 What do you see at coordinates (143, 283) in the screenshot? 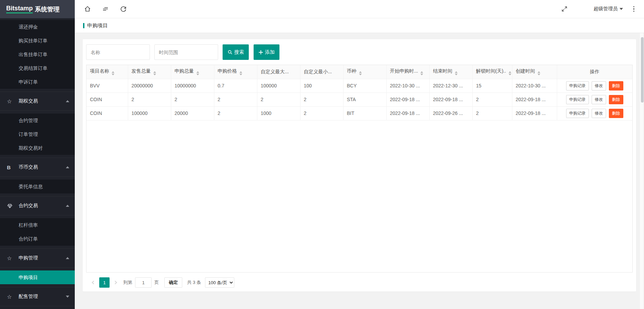
I see `goto-page-input` at bounding box center [143, 283].